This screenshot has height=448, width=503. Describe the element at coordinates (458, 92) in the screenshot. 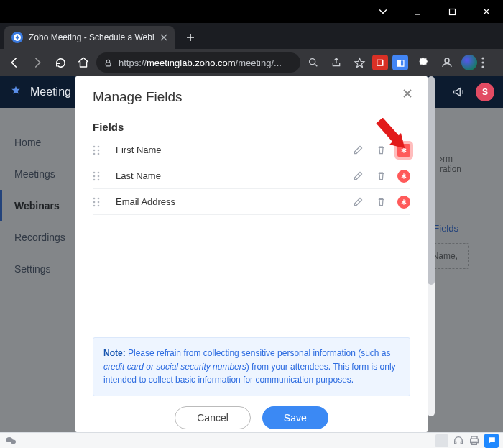

I see `megaphone-icon` at that location.